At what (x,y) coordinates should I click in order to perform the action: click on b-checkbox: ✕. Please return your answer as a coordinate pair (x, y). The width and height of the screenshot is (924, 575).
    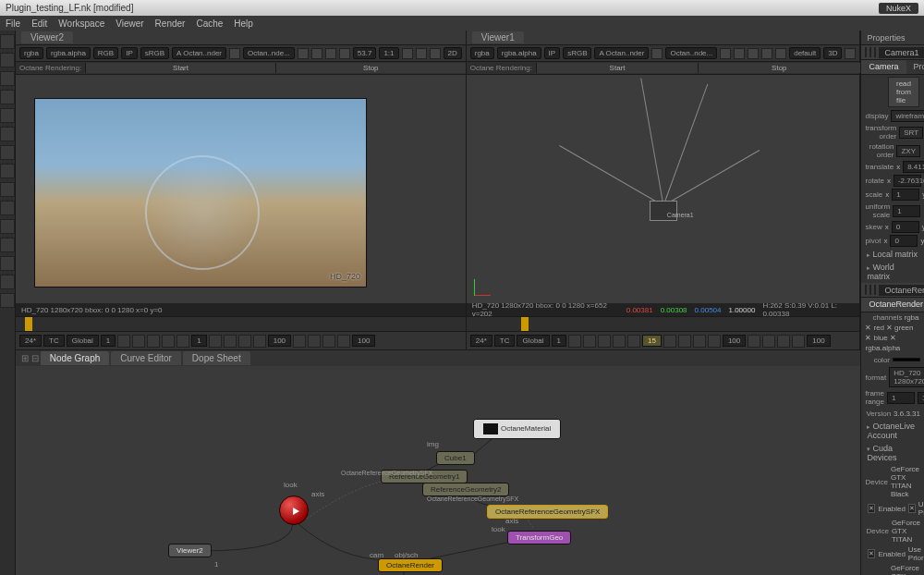
    Looking at the image, I should click on (869, 338).